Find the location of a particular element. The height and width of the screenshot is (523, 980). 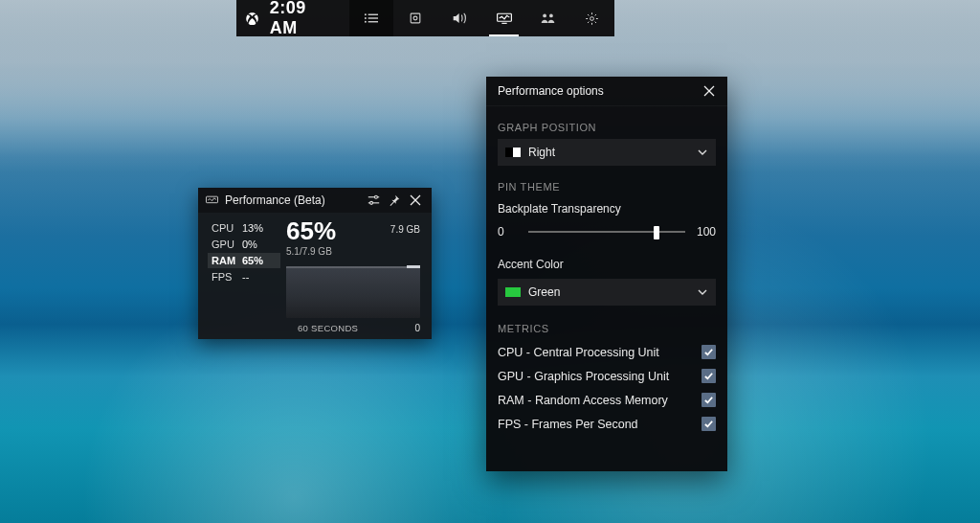

slider-thumb is located at coordinates (657, 233).